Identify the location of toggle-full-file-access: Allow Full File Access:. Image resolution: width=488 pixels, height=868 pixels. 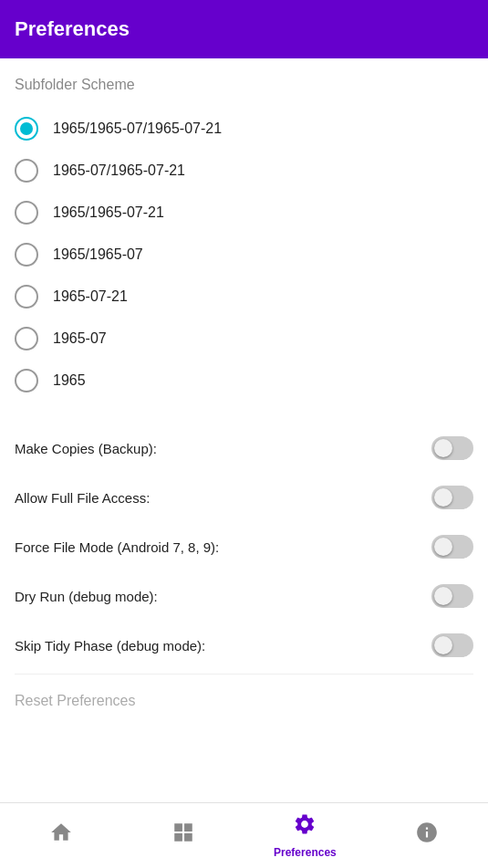
(244, 497).